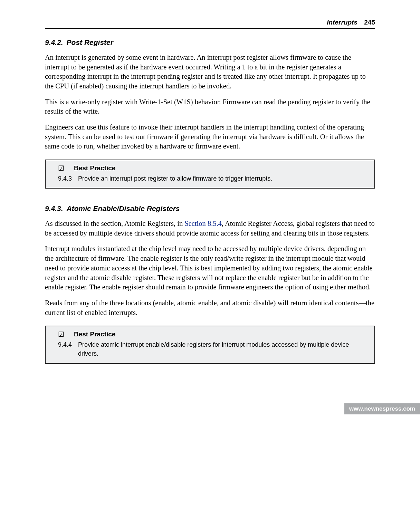 The height and width of the screenshot is (518, 420). What do you see at coordinates (210, 137) in the screenshot?
I see `paragraph: Engineers can use this feature to invoke…` at bounding box center [210, 137].